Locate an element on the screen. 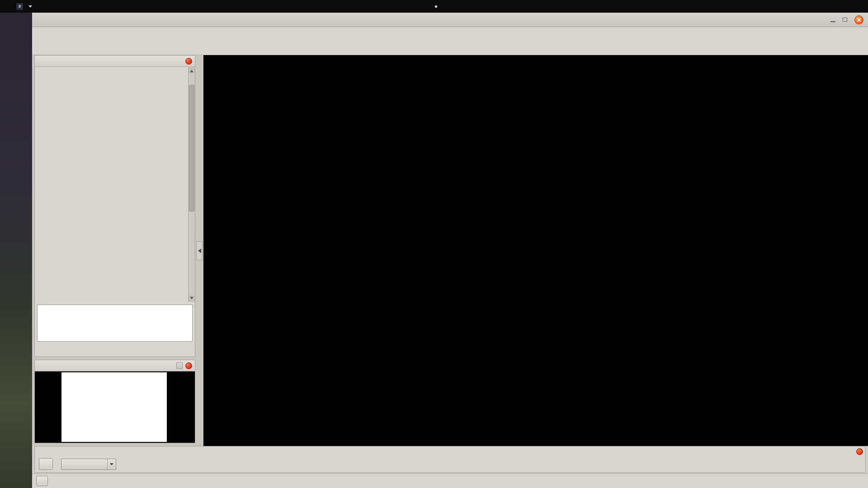  property-help-box is located at coordinates (115, 323).